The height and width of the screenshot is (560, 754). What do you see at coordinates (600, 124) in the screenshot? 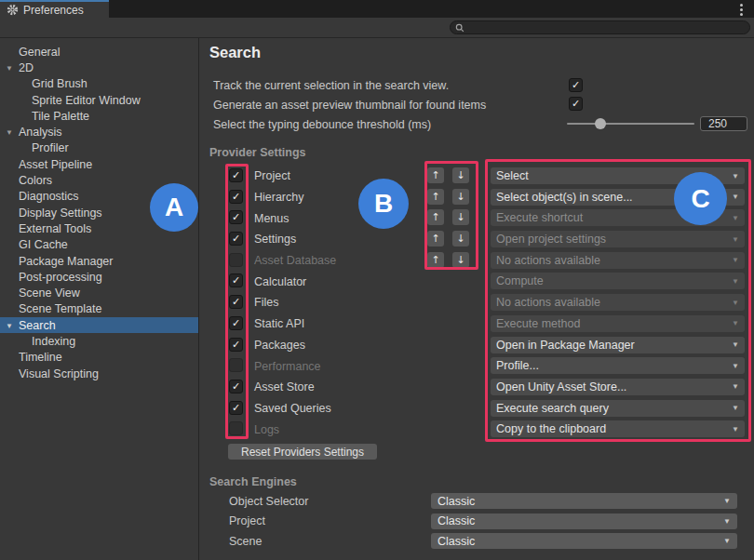
I see `slider-handle` at bounding box center [600, 124].